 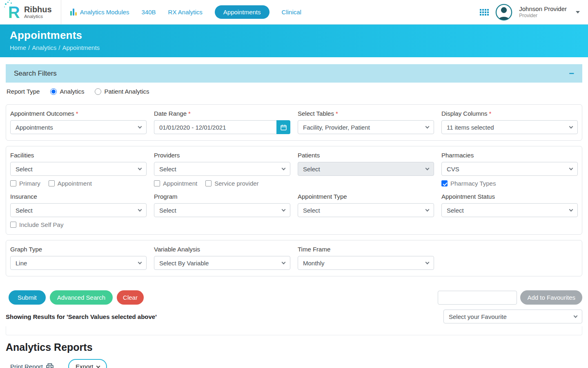 What do you see at coordinates (543, 12) in the screenshot?
I see `user-menu: Johnson Provider Provider` at bounding box center [543, 12].